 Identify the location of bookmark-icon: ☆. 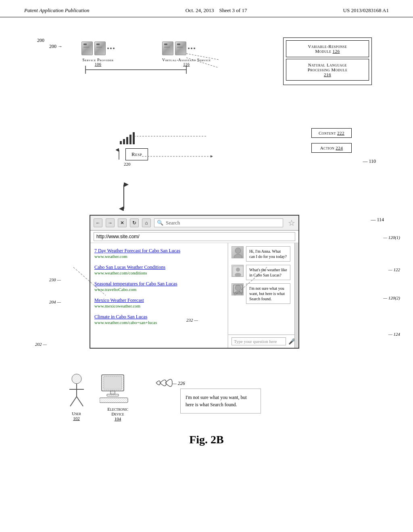
(292, 223).